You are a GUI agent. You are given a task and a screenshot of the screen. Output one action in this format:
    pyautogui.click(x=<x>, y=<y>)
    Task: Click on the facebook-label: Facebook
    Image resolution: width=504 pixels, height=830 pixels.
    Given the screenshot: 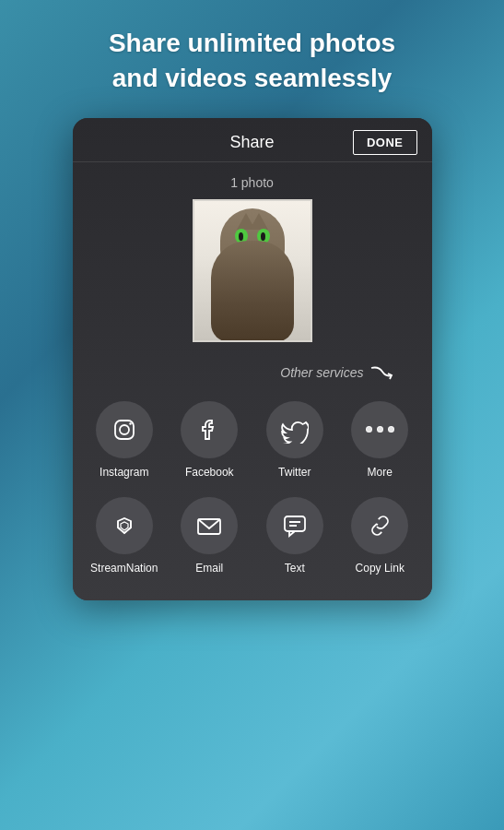 What is the action you would take?
    pyautogui.click(x=210, y=472)
    